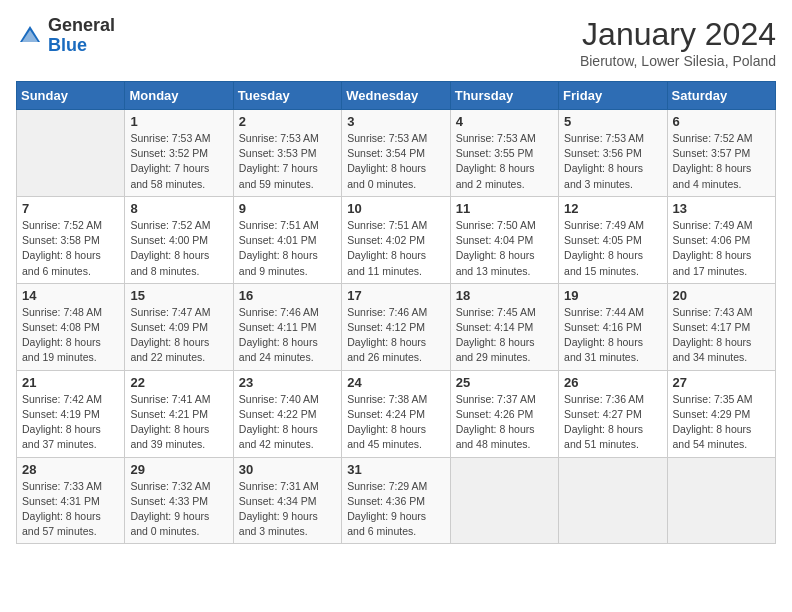 The height and width of the screenshot is (612, 792). Describe the element at coordinates (178, 422) in the screenshot. I see `day-info: Sunrise: 7:41 AM Sunset: 4:21 PM Dayligh…` at that location.